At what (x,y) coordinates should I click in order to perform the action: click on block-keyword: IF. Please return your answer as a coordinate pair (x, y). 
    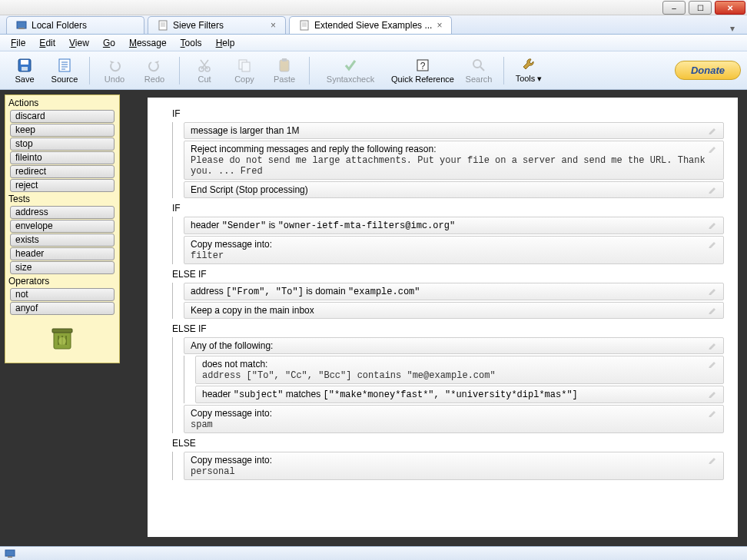
    Looking at the image, I should click on (447, 207).